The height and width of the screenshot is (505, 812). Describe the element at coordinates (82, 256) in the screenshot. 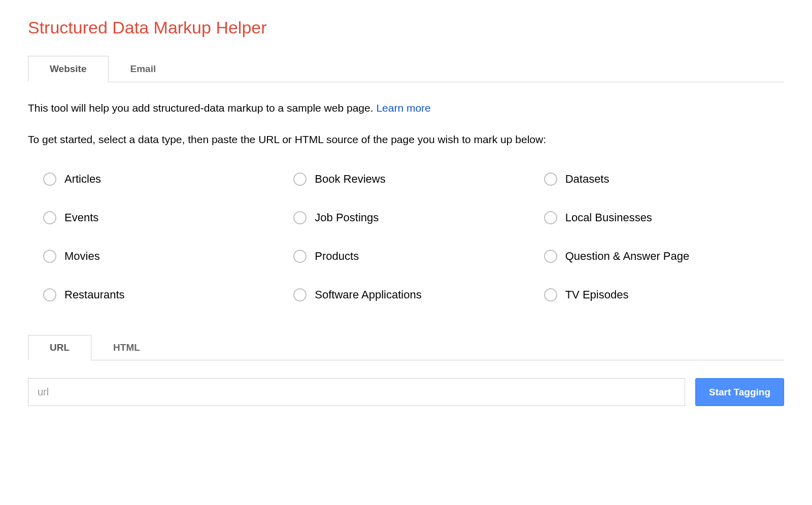

I see `radio-label: Movies` at that location.